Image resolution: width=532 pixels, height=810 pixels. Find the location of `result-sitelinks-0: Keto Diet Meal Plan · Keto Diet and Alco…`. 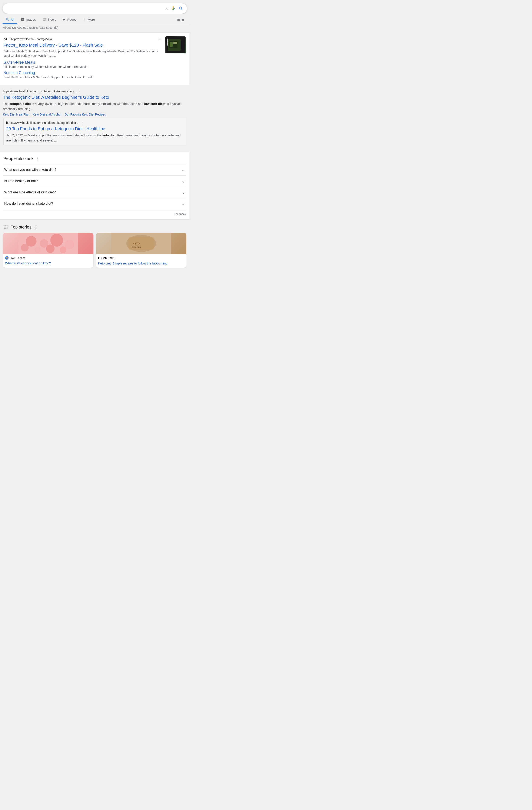

result-sitelinks-0: Keto Diet Meal Plan · Keto Diet and Alco… is located at coordinates (95, 114).